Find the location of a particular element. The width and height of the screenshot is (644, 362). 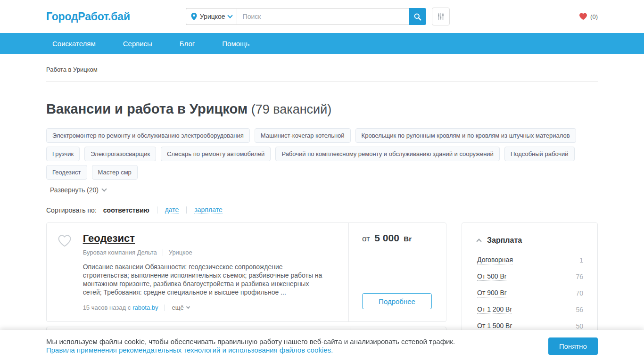

salary-filter-count: 76 is located at coordinates (579, 277).